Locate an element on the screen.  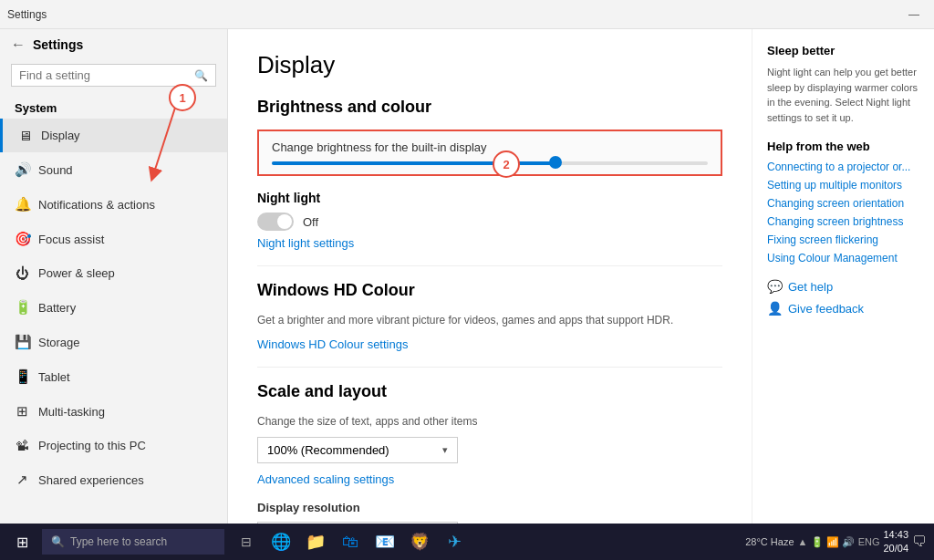
sidebar-item-label: Focus assist is located at coordinates (71, 239).